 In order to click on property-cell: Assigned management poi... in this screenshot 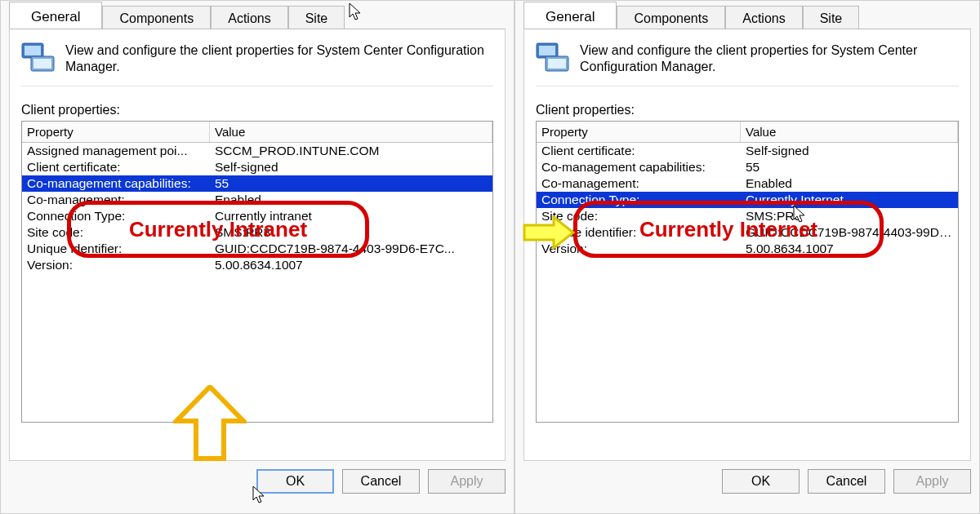, I will do `click(116, 151)`.